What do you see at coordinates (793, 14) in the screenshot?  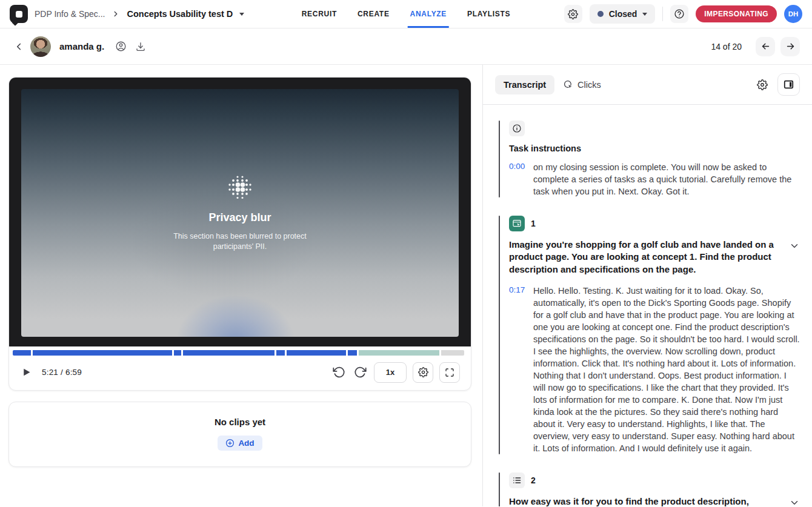 I see `user-avatar: DH` at bounding box center [793, 14].